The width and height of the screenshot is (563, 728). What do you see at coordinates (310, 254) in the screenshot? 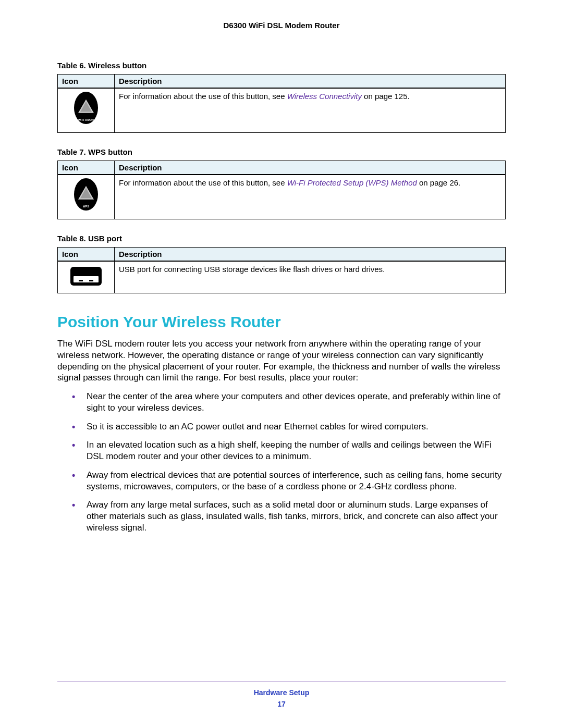
I see `table8-header-desc: Description` at bounding box center [310, 254].